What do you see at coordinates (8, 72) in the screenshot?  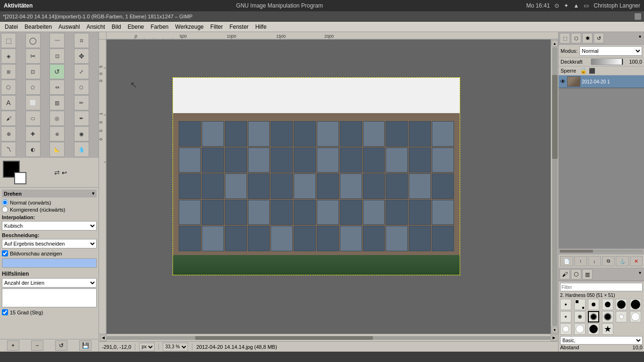 I see `tool-align: ⊞` at bounding box center [8, 72].